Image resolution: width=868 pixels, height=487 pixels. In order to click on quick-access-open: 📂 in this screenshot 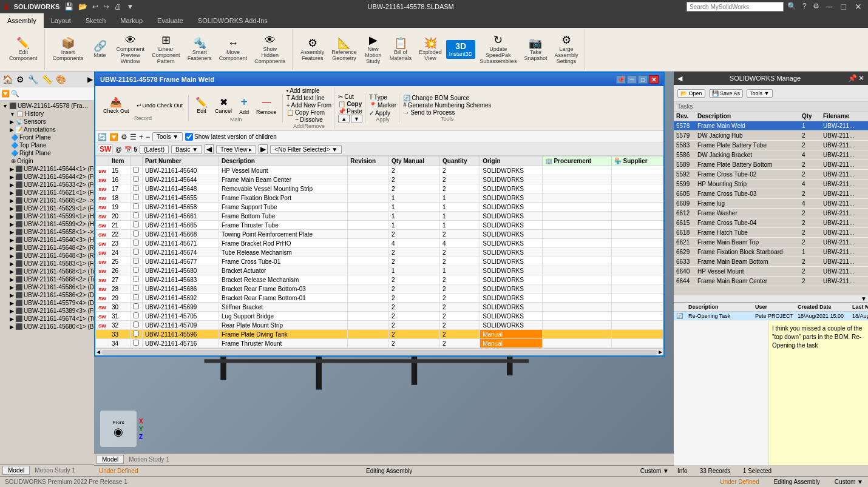, I will do `click(83, 7)`.